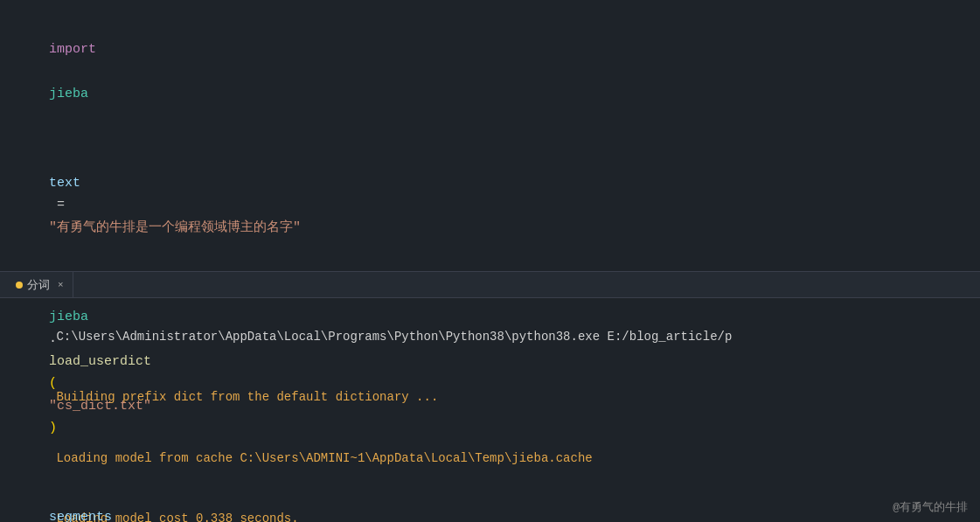 The height and width of the screenshot is (522, 980). Describe the element at coordinates (52, 428) in the screenshot. I see `paren-close: )` at that location.